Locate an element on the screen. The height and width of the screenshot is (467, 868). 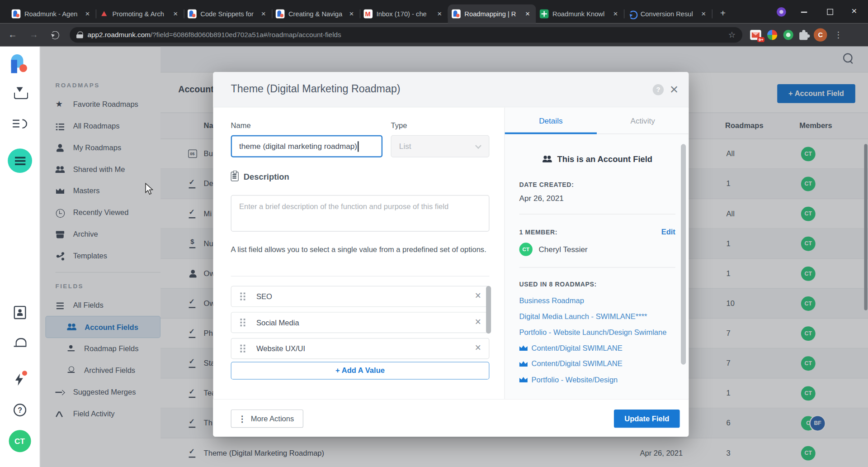
extensions-puzzle-icon is located at coordinates (803, 35).